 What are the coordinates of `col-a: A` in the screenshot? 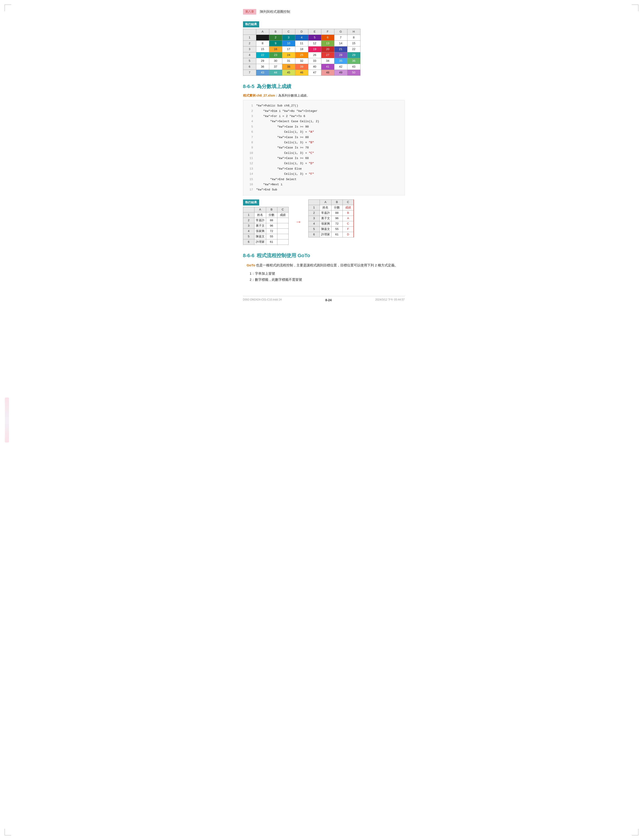 It's located at (263, 31).